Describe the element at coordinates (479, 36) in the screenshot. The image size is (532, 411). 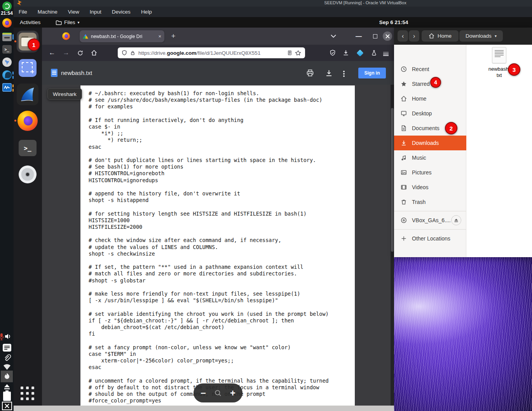
I see `pathbar-downloads-label: Downloads` at that location.